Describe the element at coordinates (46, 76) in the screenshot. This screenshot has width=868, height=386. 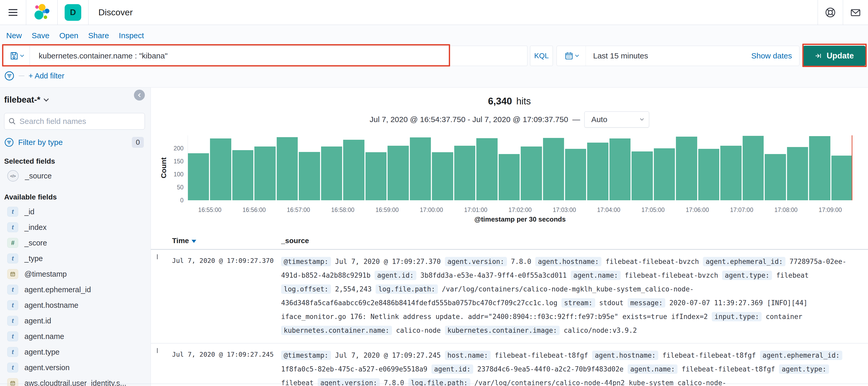
I see `add-filter-button: + Add filter` at that location.